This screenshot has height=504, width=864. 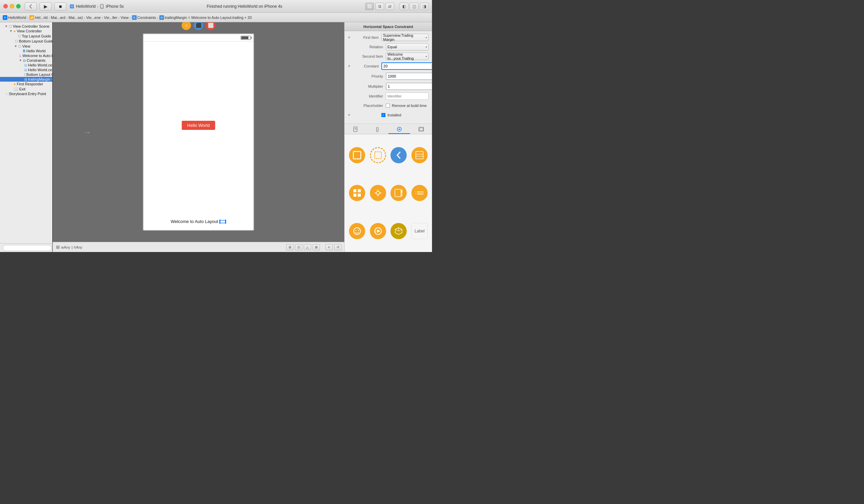 I want to click on tab-objects, so click(x=399, y=130).